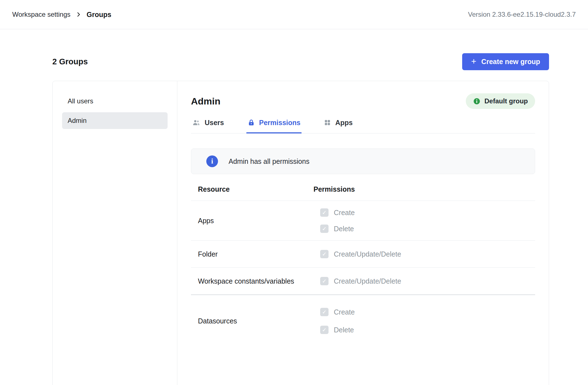 The image size is (588, 385). Describe the element at coordinates (115, 101) in the screenshot. I see `sidebar-item-all-users: All users` at that location.